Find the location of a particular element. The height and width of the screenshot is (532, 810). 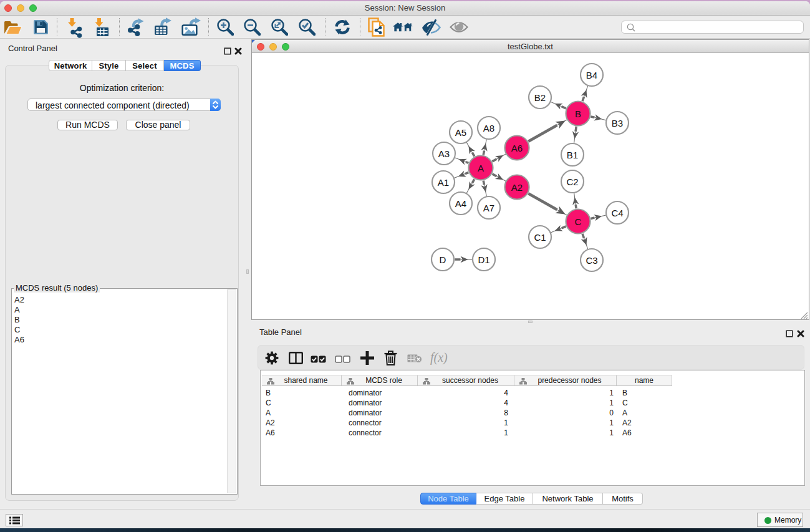

svg-text: A is located at coordinates (481, 168).